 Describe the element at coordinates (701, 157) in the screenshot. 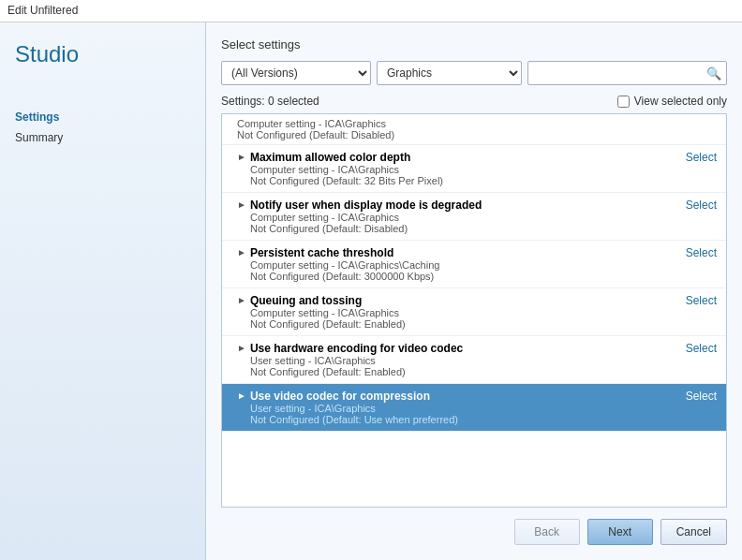

I see `select-button-1: Select` at that location.